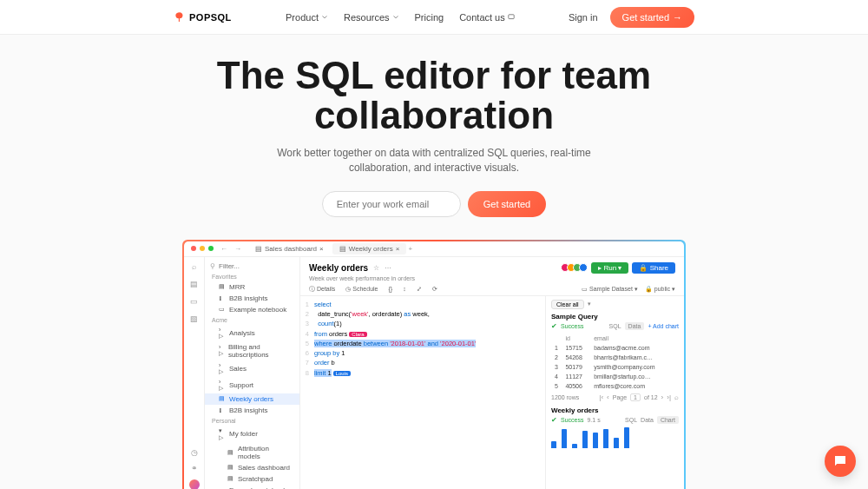  I want to click on code-line: 1select, so click(423, 304).